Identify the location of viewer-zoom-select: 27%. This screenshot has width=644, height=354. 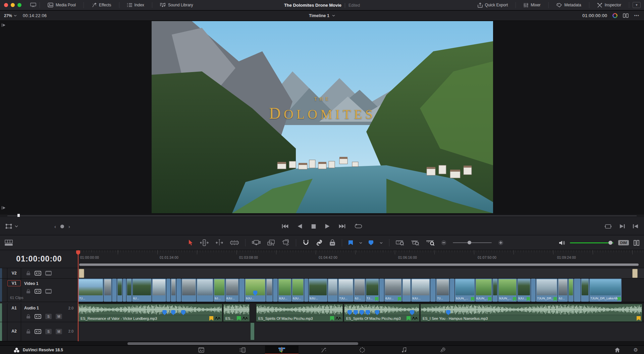
(10, 16).